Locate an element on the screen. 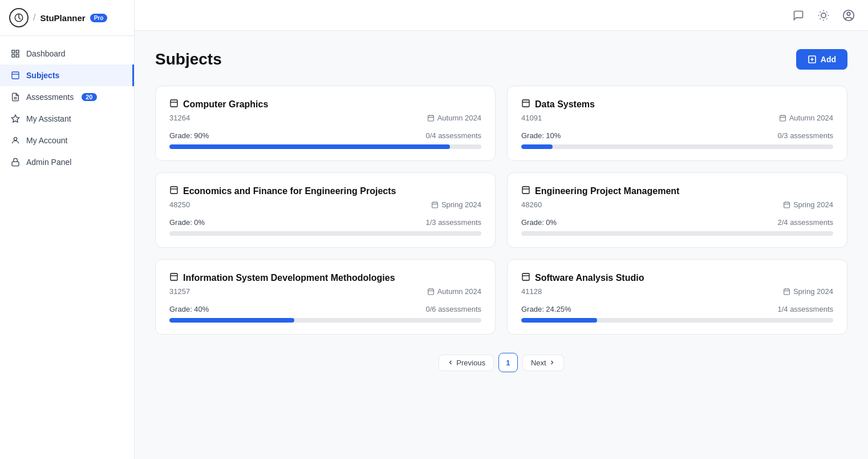 The height and width of the screenshot is (459, 868). subject-card: Information System Development Methodolo… is located at coordinates (325, 297).